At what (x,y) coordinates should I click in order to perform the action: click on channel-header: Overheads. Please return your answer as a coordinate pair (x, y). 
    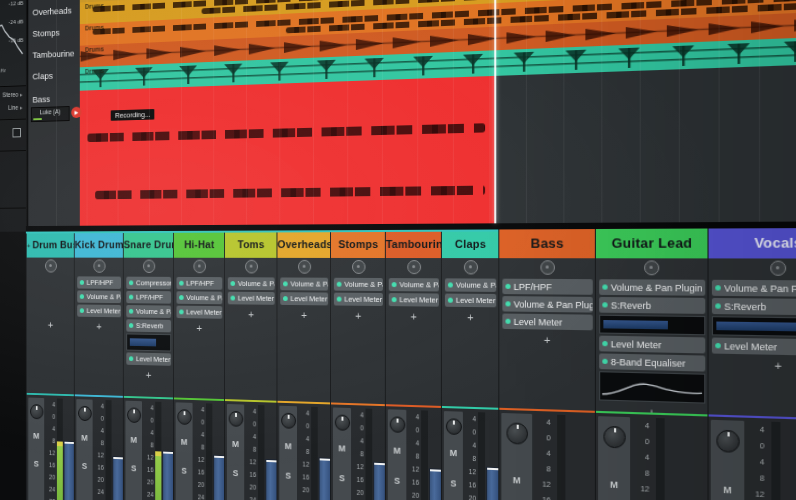
    Looking at the image, I should click on (304, 244).